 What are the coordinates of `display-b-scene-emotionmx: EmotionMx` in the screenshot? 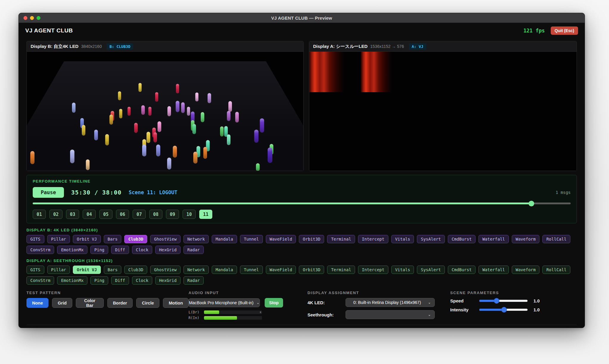 It's located at (72, 250).